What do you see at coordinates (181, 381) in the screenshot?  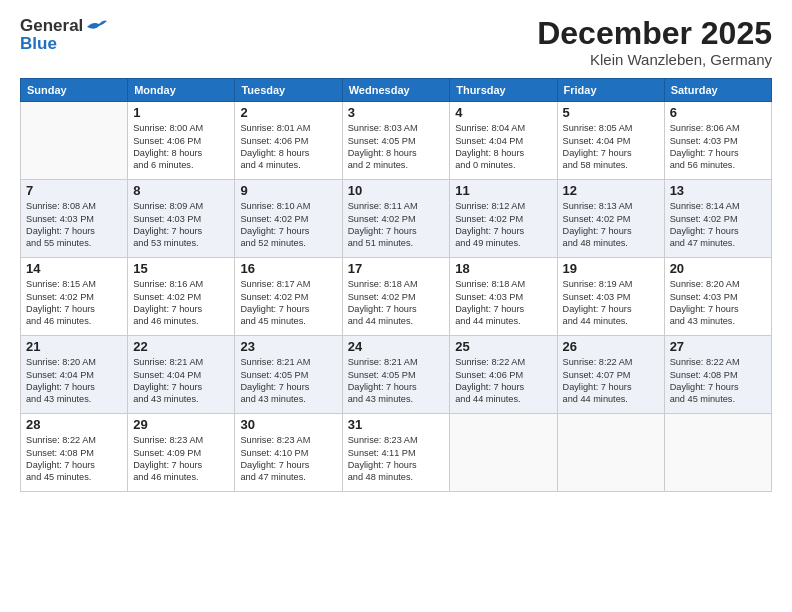 I see `cell-info-text: Sunrise: 8:21 AM Sunset: 4:04 PM Dayligh…` at bounding box center [181, 381].